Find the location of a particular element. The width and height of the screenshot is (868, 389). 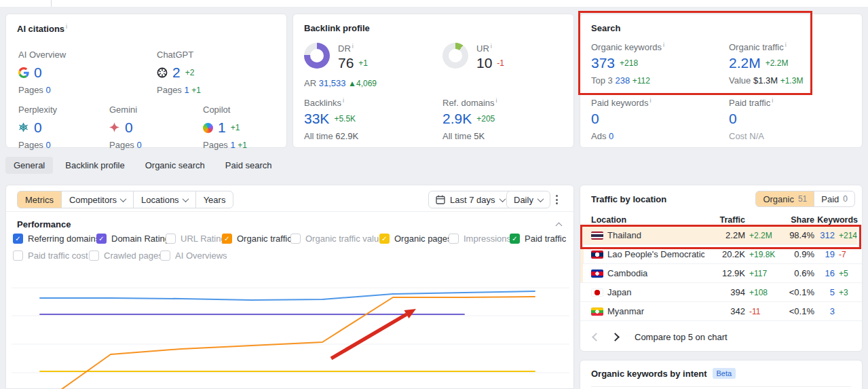

metrics-button: Metrics is located at coordinates (39, 200).